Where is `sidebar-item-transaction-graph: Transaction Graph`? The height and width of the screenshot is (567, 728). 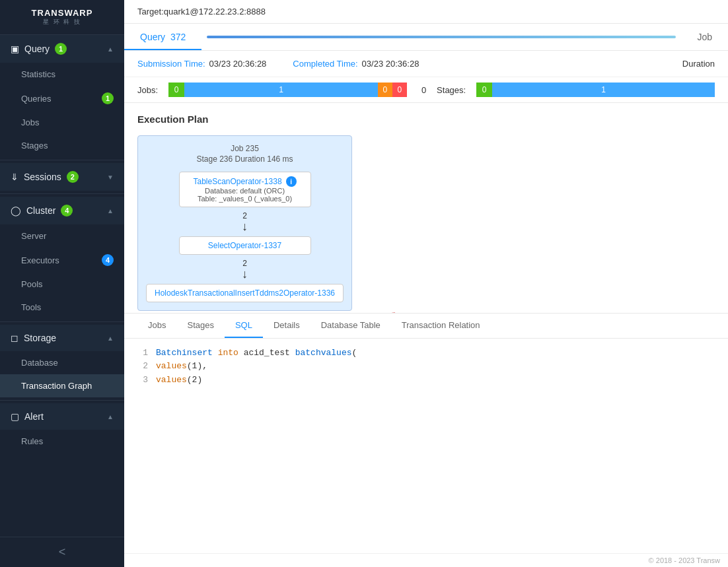 sidebar-item-transaction-graph: Transaction Graph is located at coordinates (62, 385).